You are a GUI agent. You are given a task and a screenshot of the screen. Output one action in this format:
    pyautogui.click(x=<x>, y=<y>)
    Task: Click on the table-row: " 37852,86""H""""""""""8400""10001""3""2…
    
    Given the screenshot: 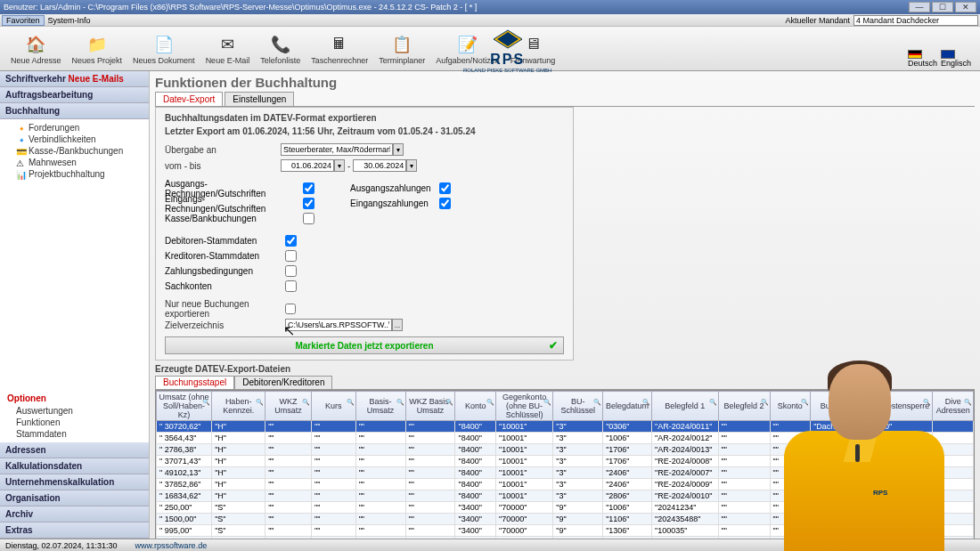 What is the action you would take?
    pyautogui.click(x=565, y=484)
    